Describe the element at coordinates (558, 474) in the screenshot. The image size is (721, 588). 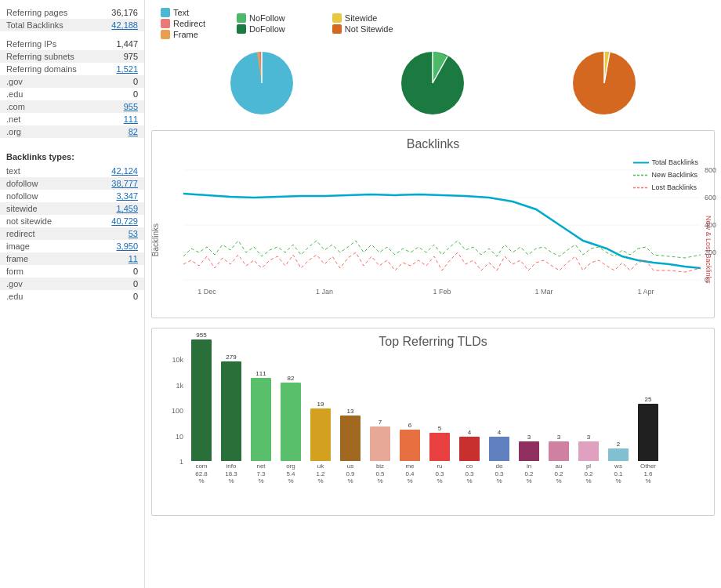
I see `tld-bar-label: au0.2%` at that location.